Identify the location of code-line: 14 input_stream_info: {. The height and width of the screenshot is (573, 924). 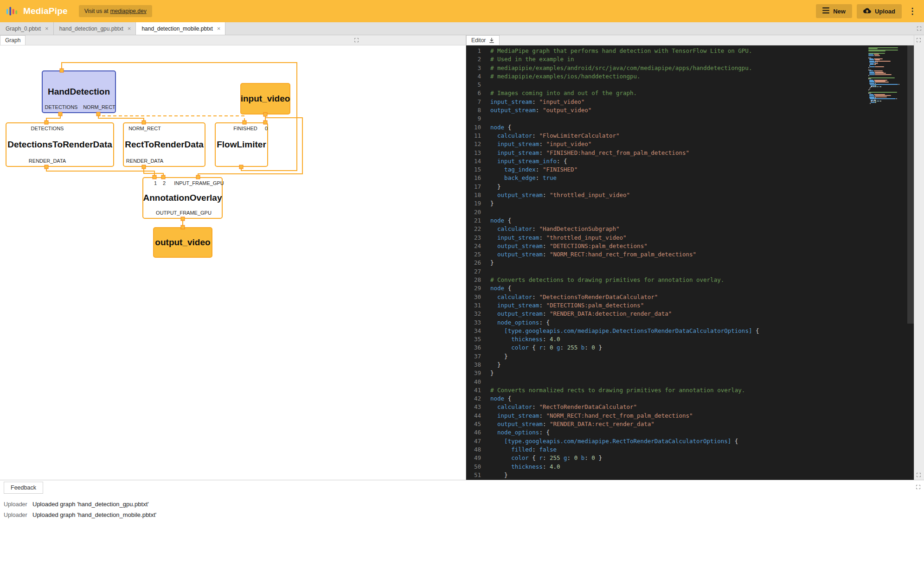
(690, 161).